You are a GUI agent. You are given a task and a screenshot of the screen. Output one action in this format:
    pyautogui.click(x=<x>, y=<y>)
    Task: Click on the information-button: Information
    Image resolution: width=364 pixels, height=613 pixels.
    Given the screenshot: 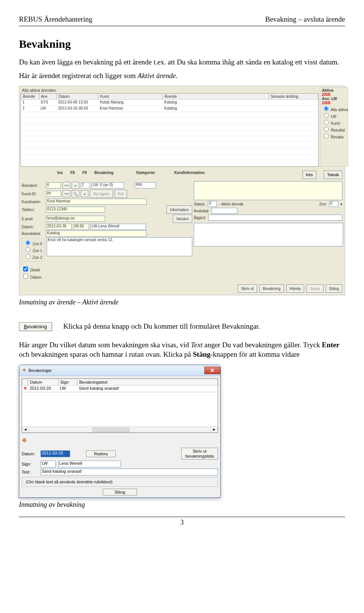 What is the action you would take?
    pyautogui.click(x=179, y=210)
    